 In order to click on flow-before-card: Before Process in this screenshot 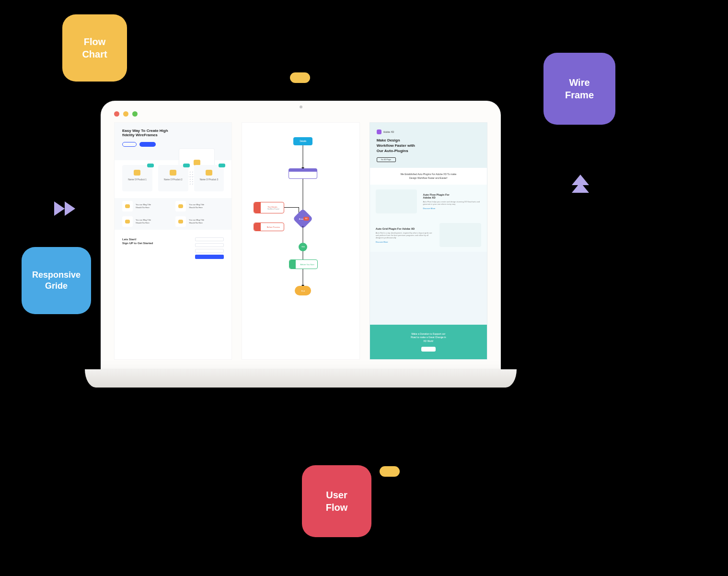, I will do `click(269, 227)`.